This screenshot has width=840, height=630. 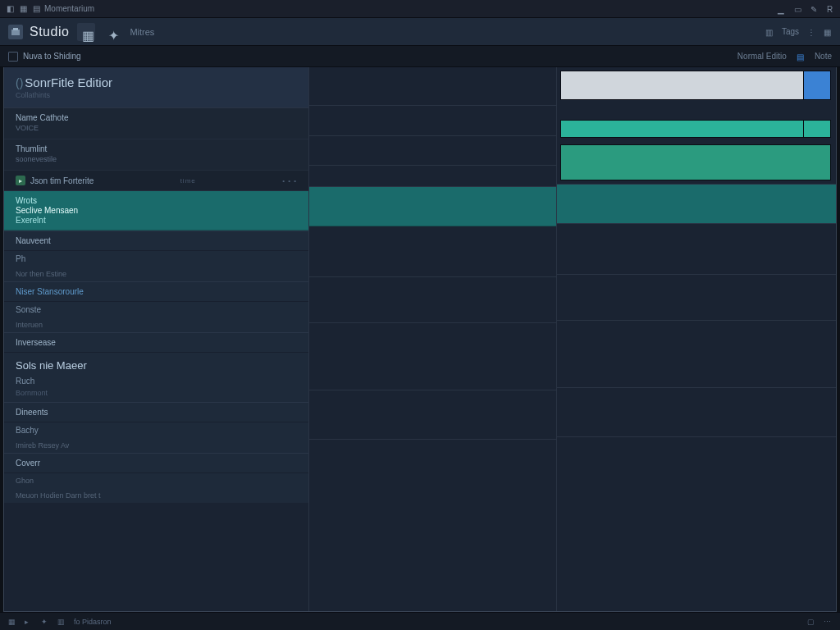 I want to click on prop-value: VOICE, so click(x=156, y=128).